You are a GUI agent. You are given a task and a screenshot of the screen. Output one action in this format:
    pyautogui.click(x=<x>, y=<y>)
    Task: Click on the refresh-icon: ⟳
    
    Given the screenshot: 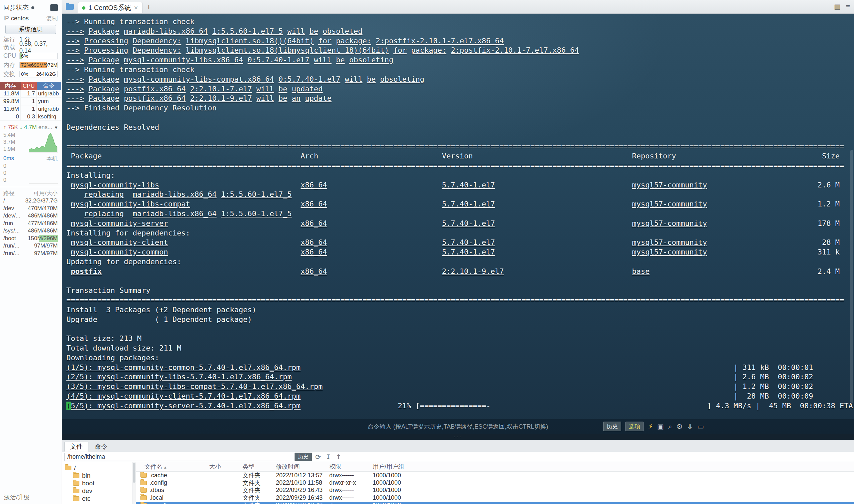 What is the action you would take?
    pyautogui.click(x=318, y=457)
    